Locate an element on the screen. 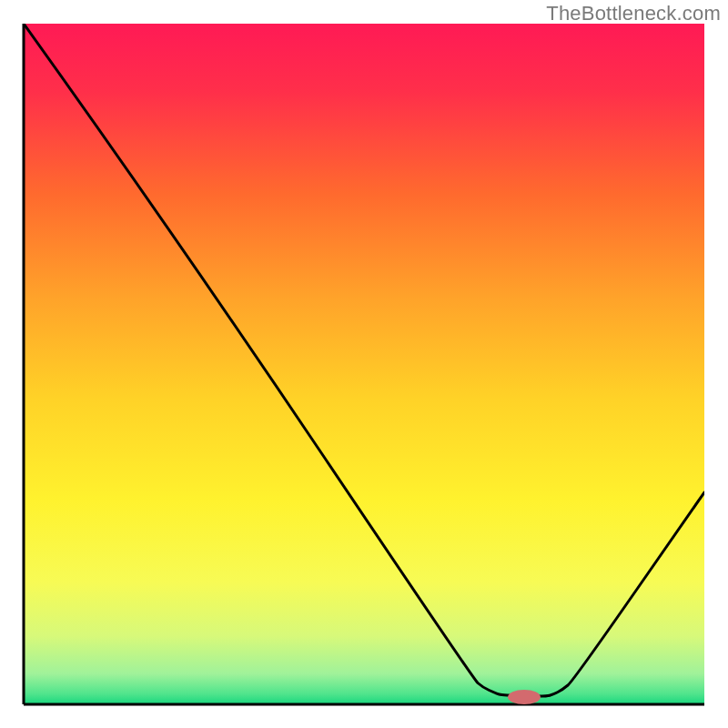  optimum-marker is located at coordinates (524, 697).